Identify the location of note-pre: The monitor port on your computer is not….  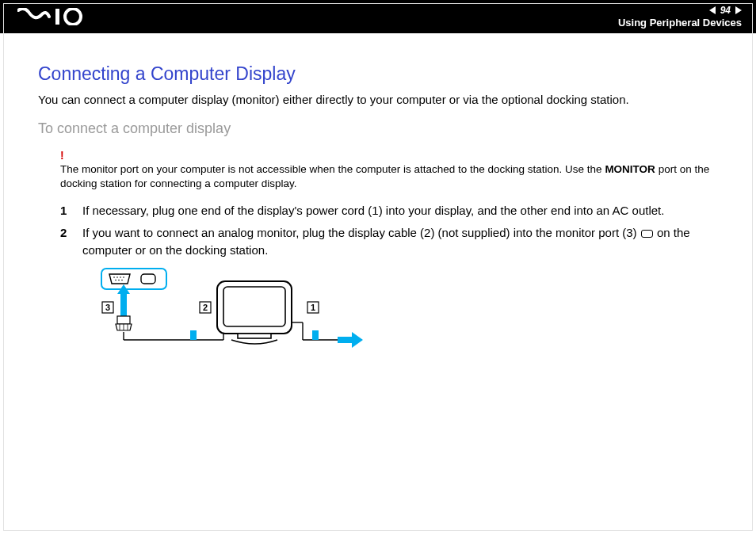
(333, 170).